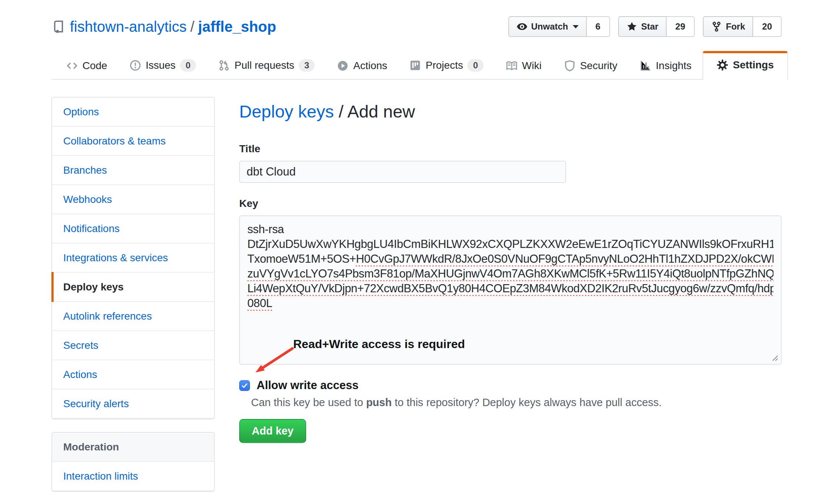  Describe the element at coordinates (645, 27) in the screenshot. I see `social-buttons: Unwatch 6 Star 29 Fork 20` at that location.